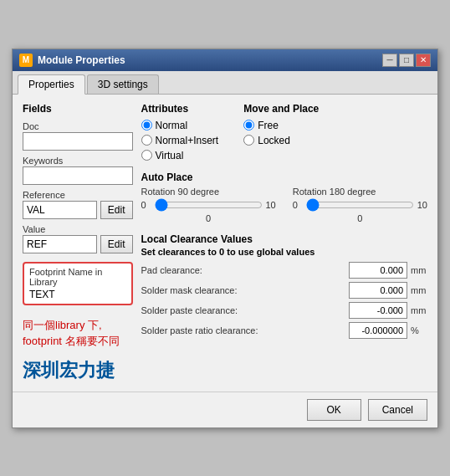  I want to click on solder-mask-input, so click(378, 290).